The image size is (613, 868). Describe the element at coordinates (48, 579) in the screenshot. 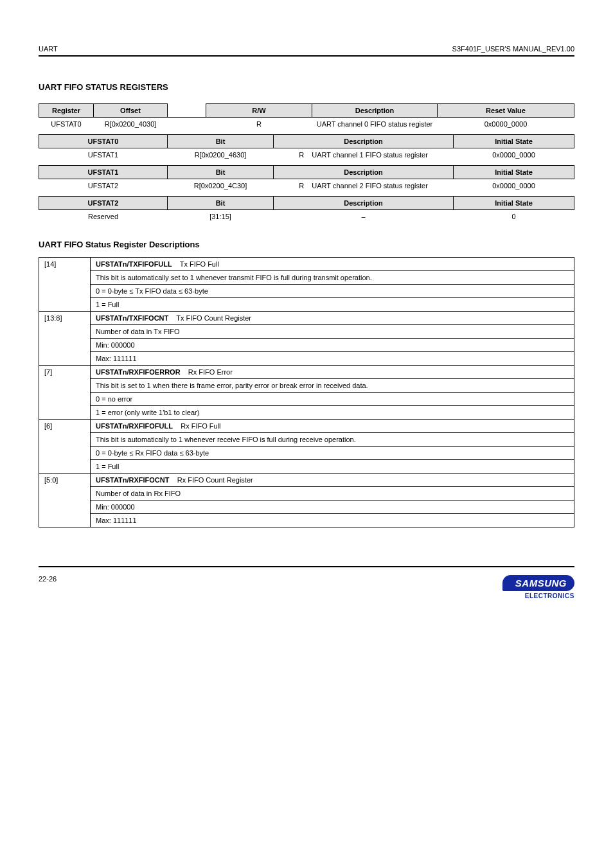

I see `page-number: 22-26` at that location.